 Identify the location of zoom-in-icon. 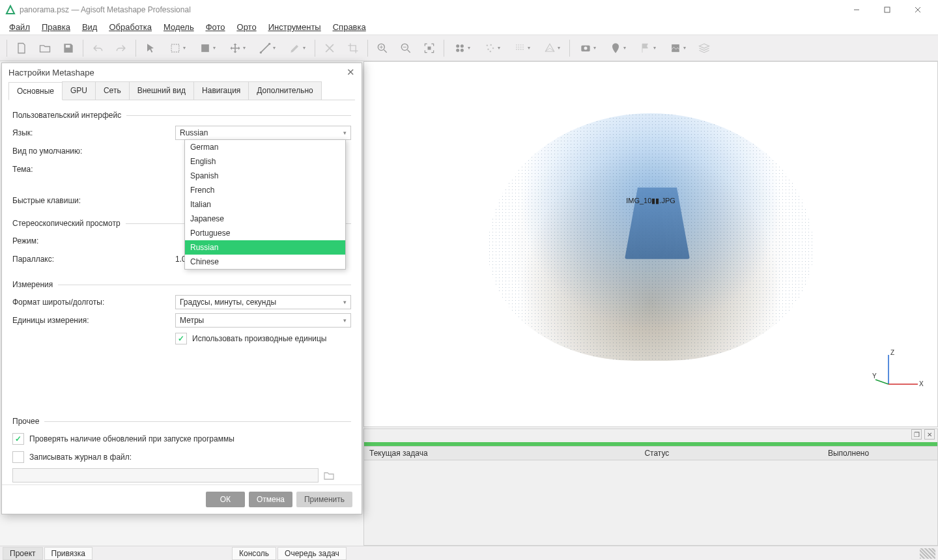
(382, 48).